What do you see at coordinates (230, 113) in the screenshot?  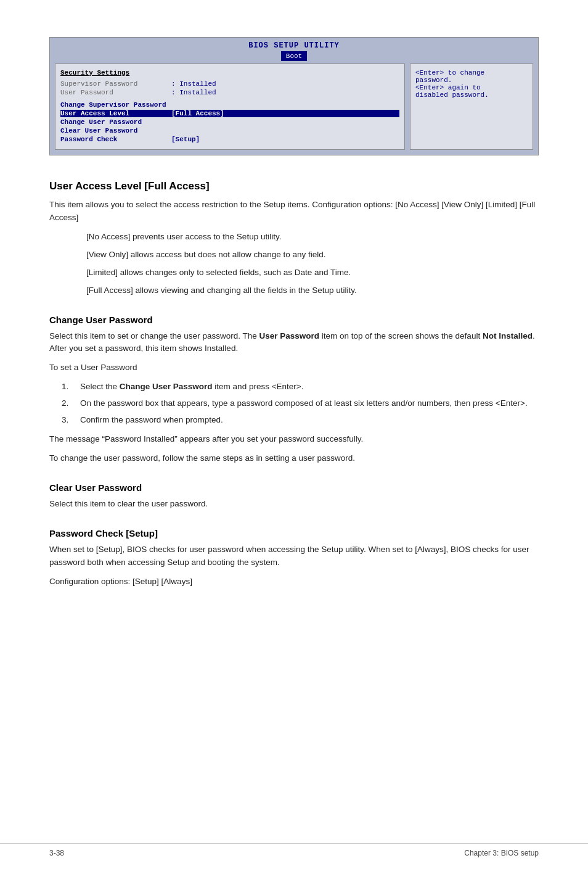 I see `bios-user-access-row: User Access Level [Full Access]` at bounding box center [230, 113].